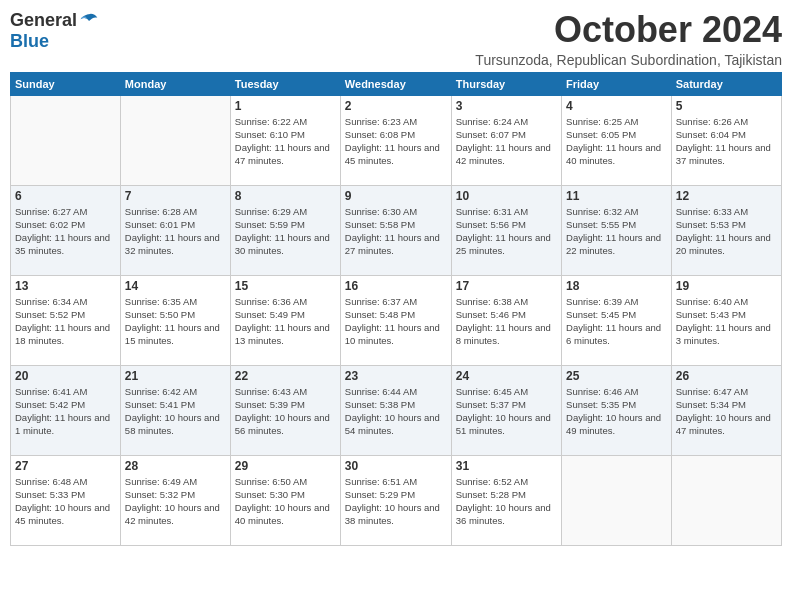  What do you see at coordinates (285, 410) in the screenshot?
I see `calendar-cell: 22Sunrise: 6:43 AM Sunset: 5:39 PM Dayli…` at bounding box center [285, 410].